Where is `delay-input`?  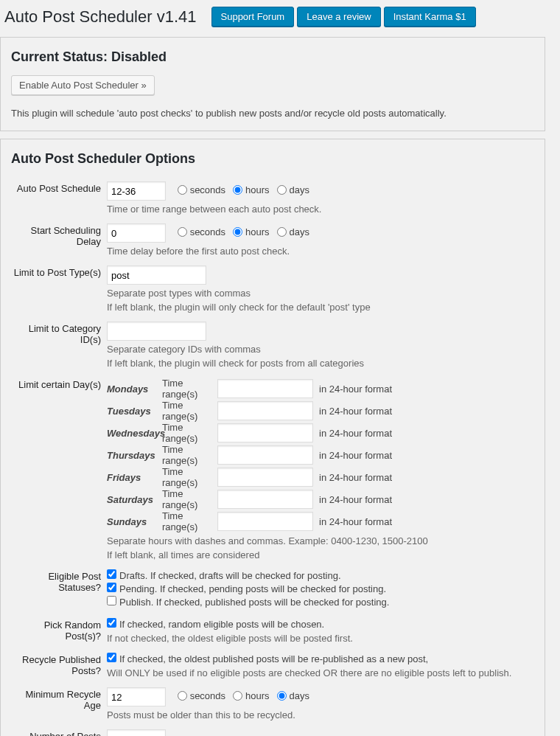
delay-input is located at coordinates (136, 233).